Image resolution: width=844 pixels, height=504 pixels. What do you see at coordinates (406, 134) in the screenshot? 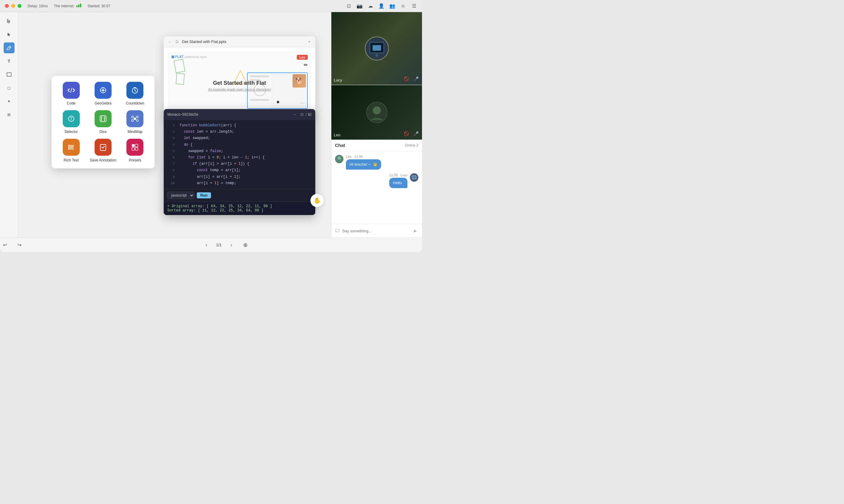
I see `leo-mute-icon: 🚫` at bounding box center [406, 134].